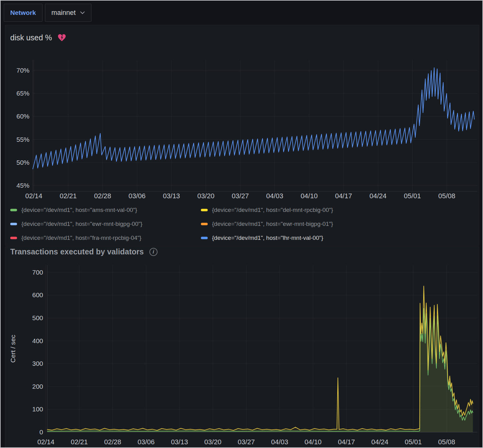 Image resolution: width=483 pixels, height=448 pixels. What do you see at coordinates (79, 210) in the screenshot?
I see `legend-label: {device="/dev/md1", host="ams-mnt-val-00…` at bounding box center [79, 210].